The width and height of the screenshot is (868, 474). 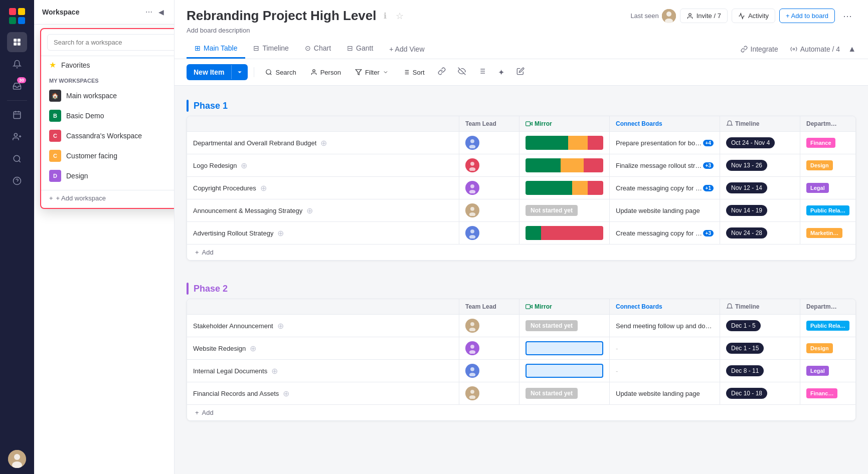 I want to click on phase-2-title: Phase 2, so click(x=211, y=289).